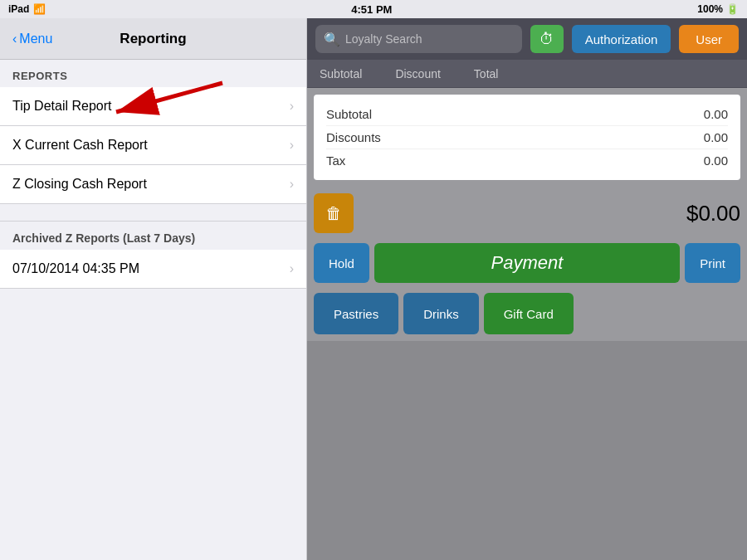 Image resolution: width=747 pixels, height=560 pixels. I want to click on discount-tab: Discount, so click(417, 74).